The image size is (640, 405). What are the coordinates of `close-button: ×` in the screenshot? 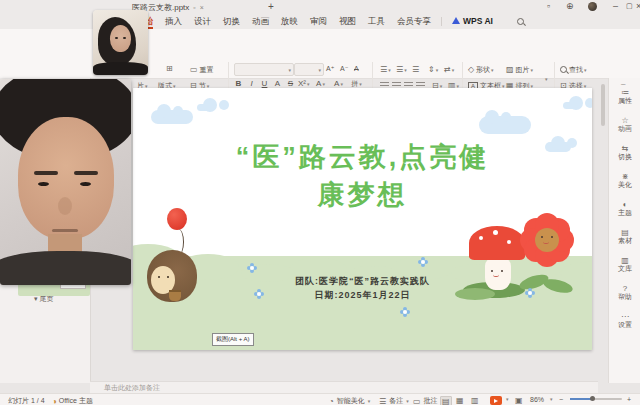 It's located at (638, 6).